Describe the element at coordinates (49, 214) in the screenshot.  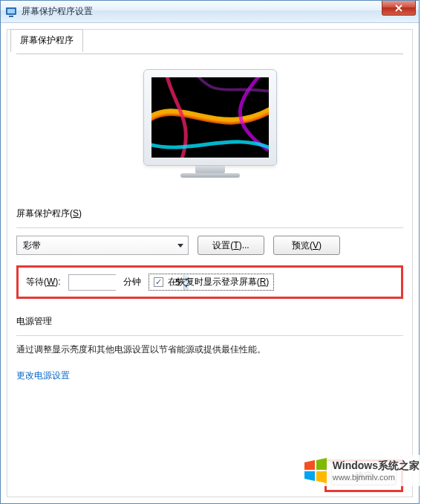
I see `screensaver-group-label: 屏幕保护程序(S)` at that location.